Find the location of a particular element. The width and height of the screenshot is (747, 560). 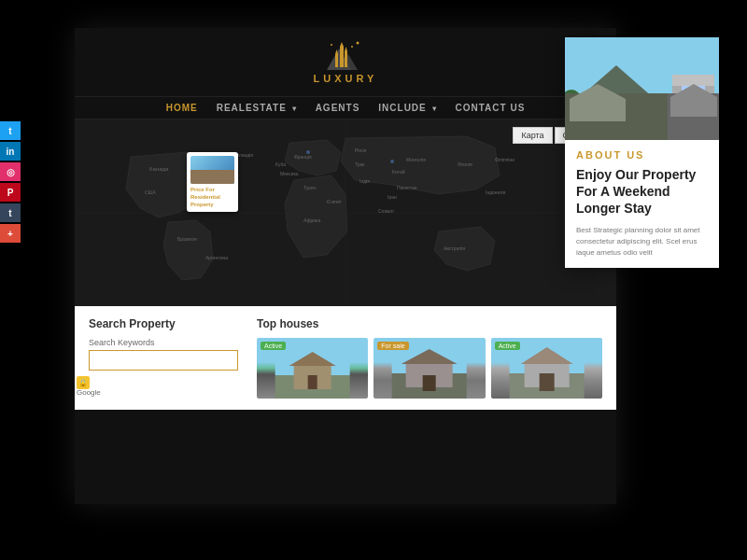

svg-text: Китай is located at coordinates (399, 172).